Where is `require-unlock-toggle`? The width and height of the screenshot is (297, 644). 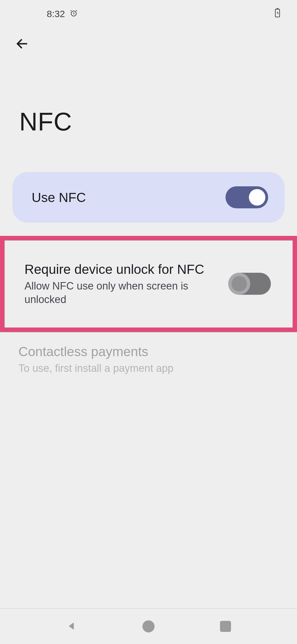 require-unlock-toggle is located at coordinates (250, 284).